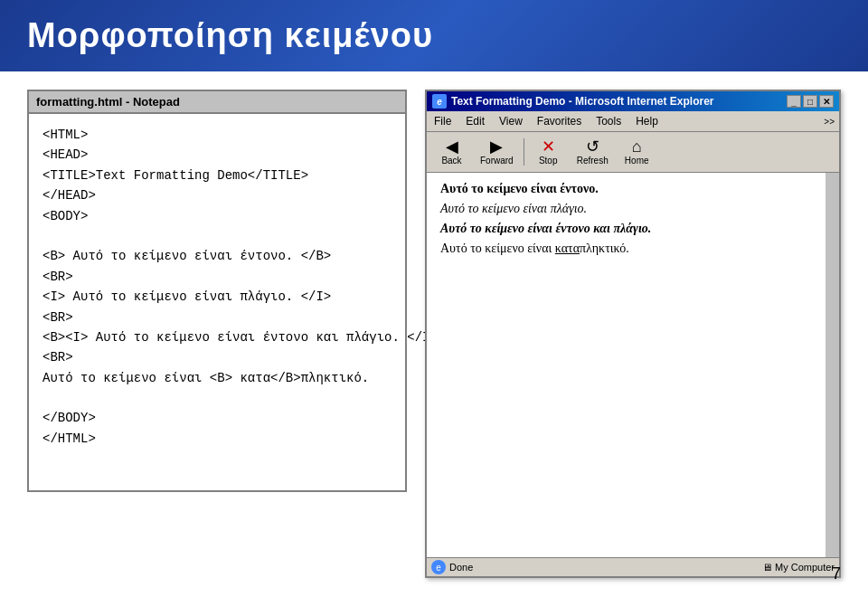 Image resolution: width=868 pixels, height=597 pixels. I want to click on code-line-10: <BR>, so click(217, 317).